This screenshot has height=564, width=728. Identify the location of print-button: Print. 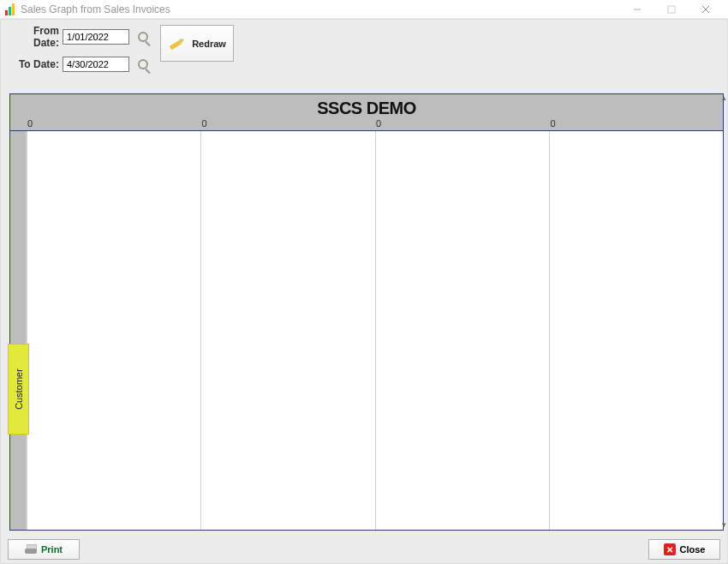
(44, 549).